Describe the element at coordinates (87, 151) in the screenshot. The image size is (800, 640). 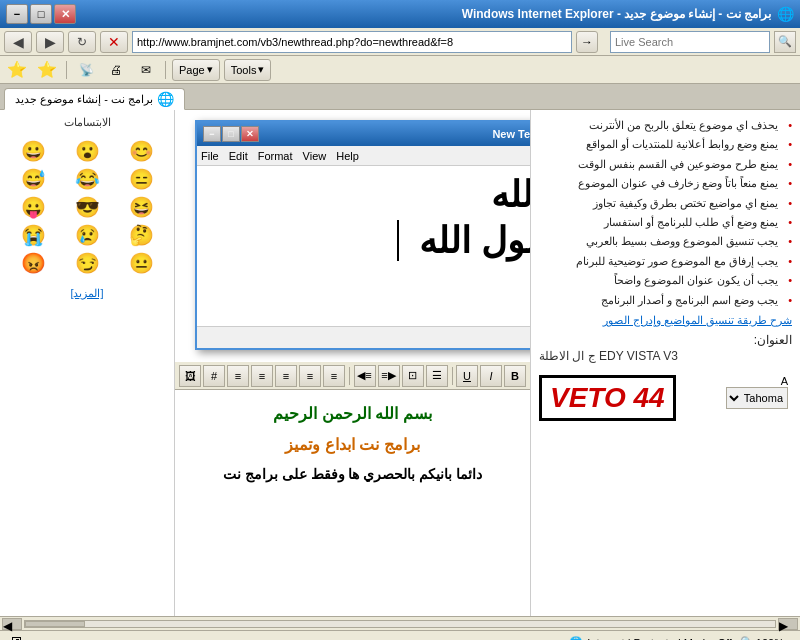
I see `smiley-item: 😮` at that location.